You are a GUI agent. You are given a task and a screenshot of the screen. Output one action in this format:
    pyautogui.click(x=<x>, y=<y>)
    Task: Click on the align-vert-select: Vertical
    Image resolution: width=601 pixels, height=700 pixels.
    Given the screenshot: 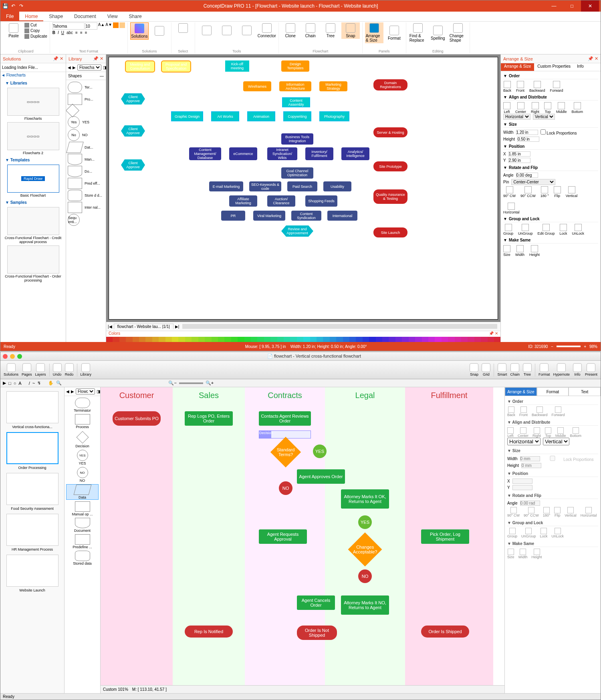 What is the action you would take?
    pyautogui.click(x=556, y=441)
    